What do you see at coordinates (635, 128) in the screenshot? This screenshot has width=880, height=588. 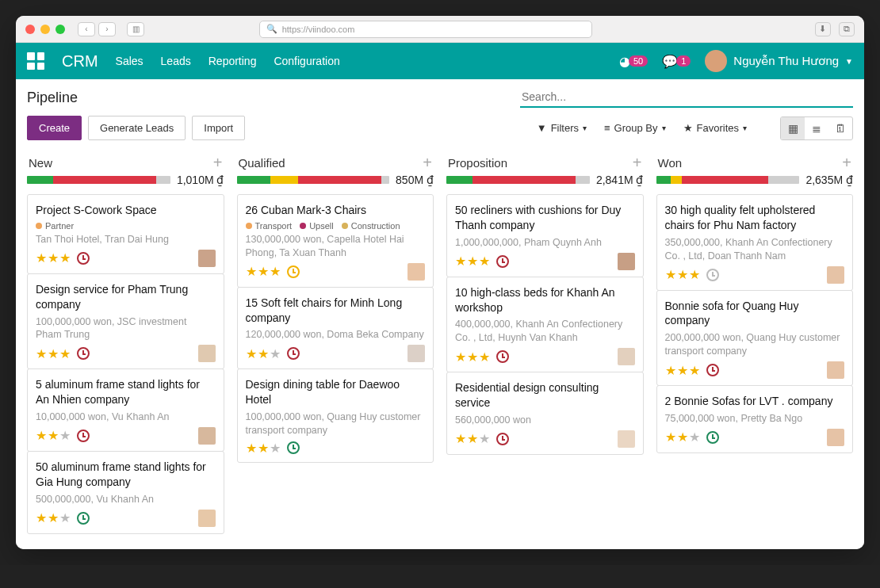 I see `groupby-dropdown: ≡ Group By ▾` at bounding box center [635, 128].